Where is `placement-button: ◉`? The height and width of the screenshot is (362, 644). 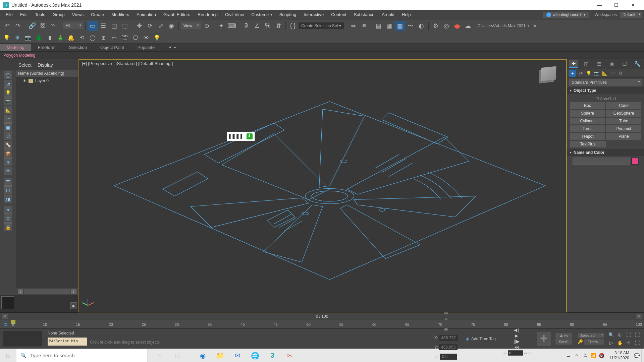
placement-button: ◉ is located at coordinates (171, 26).